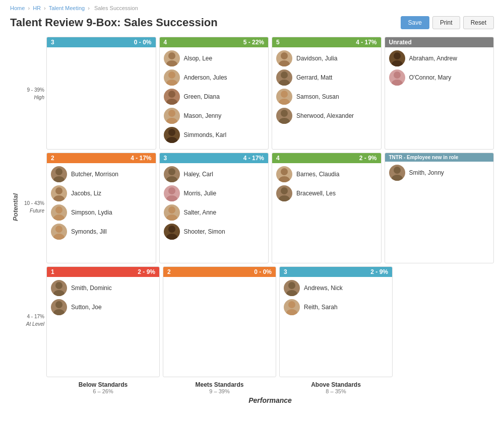  I want to click on list-item: Salter, Anne, so click(214, 213).